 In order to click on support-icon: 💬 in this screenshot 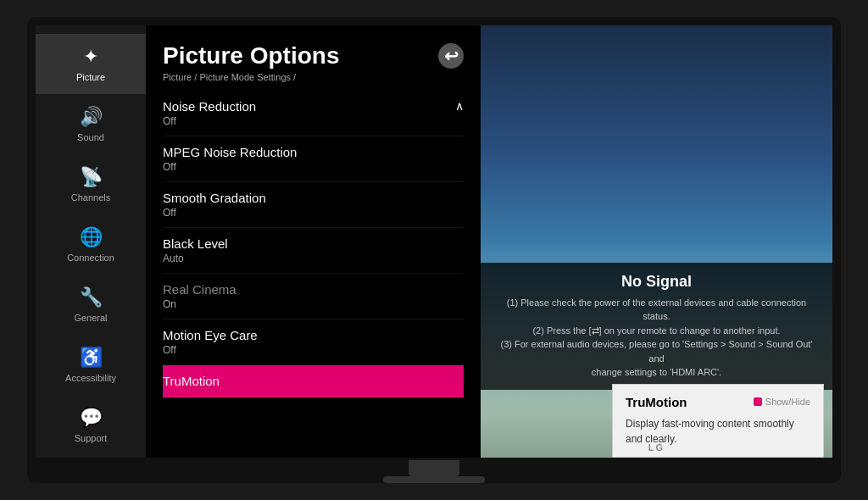, I will do `click(92, 418)`.